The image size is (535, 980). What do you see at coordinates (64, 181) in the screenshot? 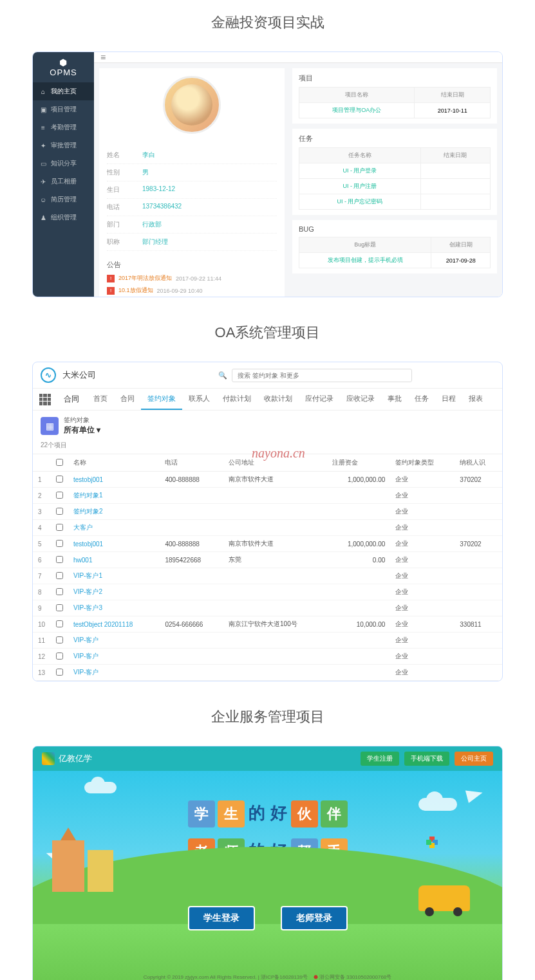
I see `menu-label: 员工相册` at bounding box center [64, 181].